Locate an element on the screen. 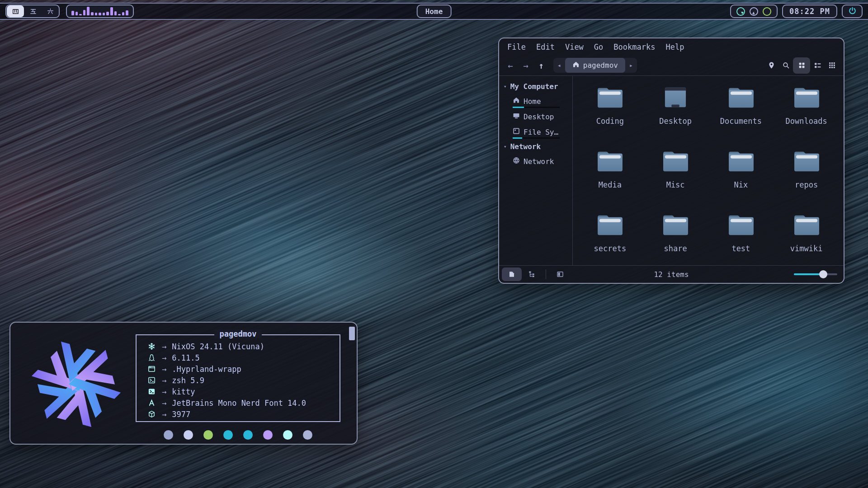 This screenshot has width=868, height=488. power-button is located at coordinates (852, 11).